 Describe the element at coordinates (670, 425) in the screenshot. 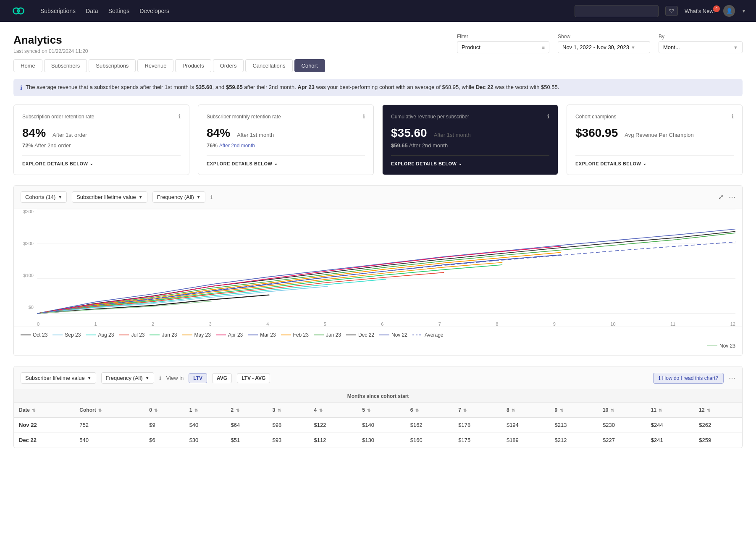

I see `cell-m11-0: $244` at that location.